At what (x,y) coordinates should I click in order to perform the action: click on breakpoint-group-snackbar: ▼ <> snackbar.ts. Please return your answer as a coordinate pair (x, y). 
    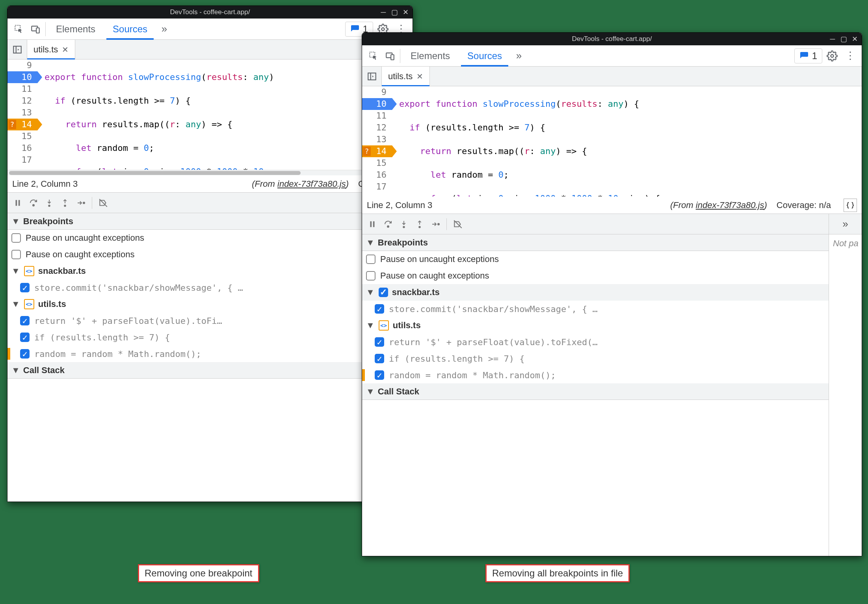
    Looking at the image, I should click on (210, 271).